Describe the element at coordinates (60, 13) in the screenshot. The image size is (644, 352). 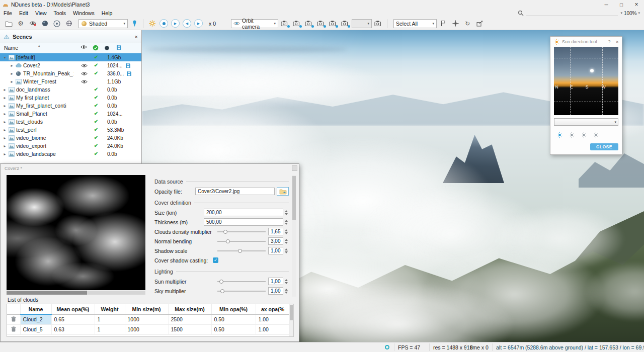
I see `menu-tools: Tools` at that location.